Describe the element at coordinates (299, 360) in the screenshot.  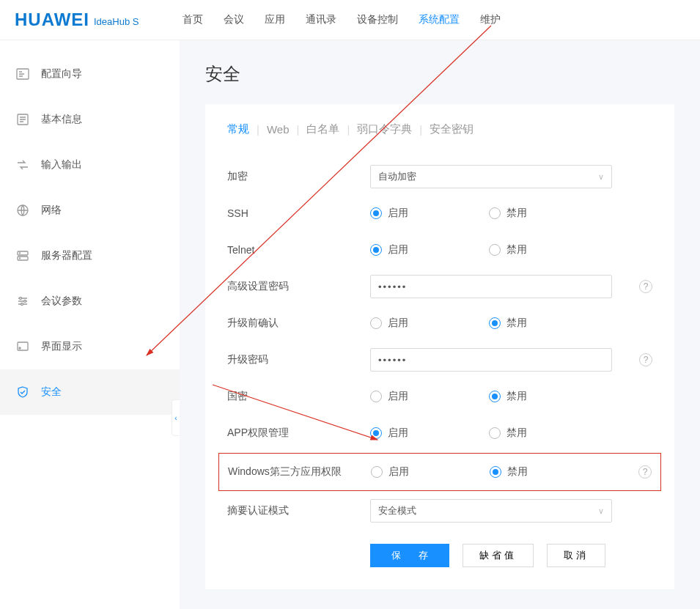
I see `label-upgrade-pwd: 升级密码` at that location.